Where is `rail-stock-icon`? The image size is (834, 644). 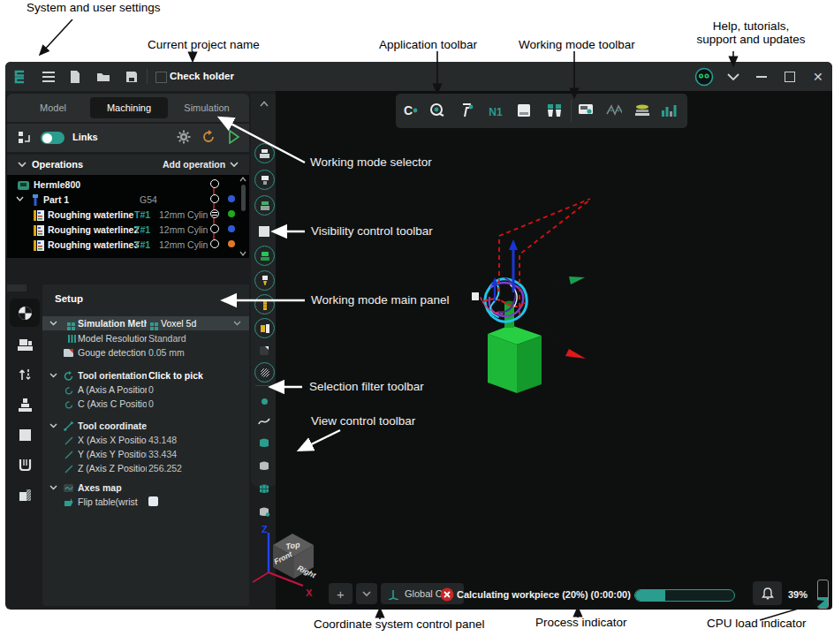 rail-stock-icon is located at coordinates (25, 495).